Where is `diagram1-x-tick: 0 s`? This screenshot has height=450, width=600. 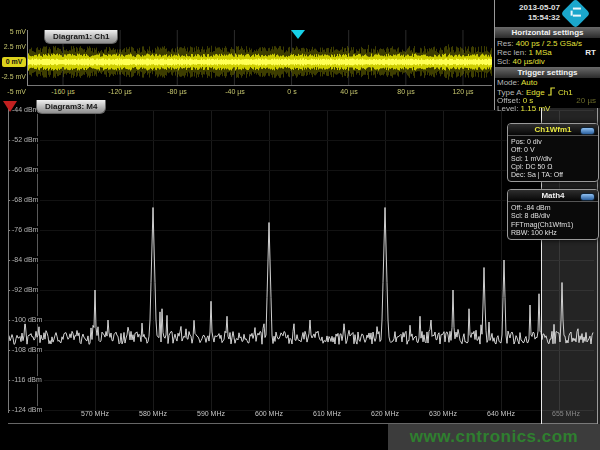
diagram1-x-tick: 0 s is located at coordinates (292, 92).